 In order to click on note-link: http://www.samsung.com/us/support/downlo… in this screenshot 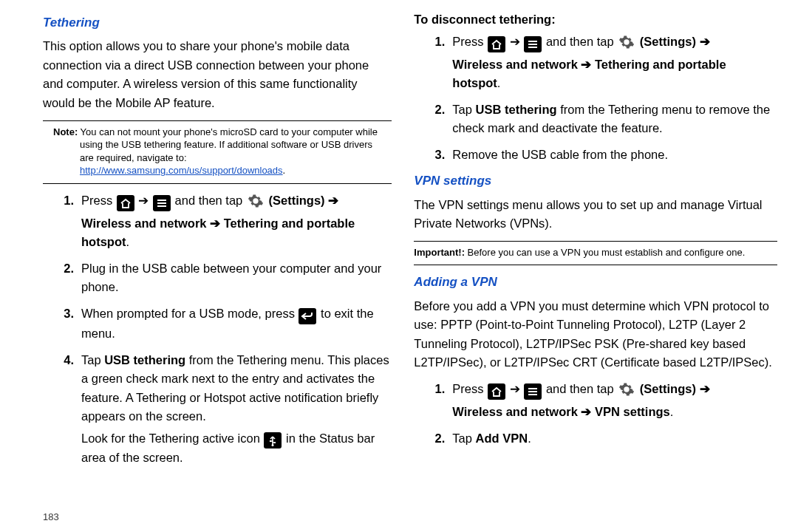, I will do `click(182, 170)`.